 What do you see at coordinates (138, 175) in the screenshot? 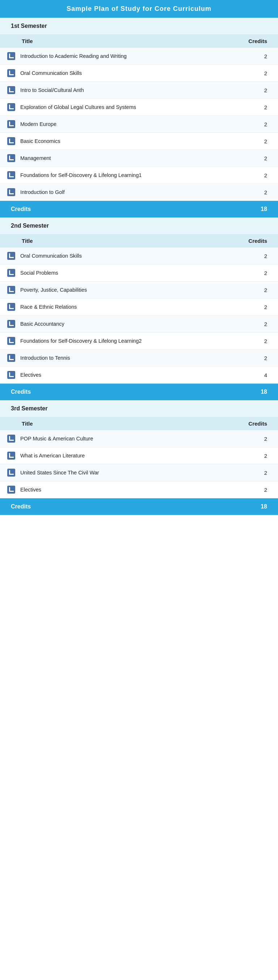
I see `course-title: Foundations for Self-Discovery & Lifelon…` at bounding box center [138, 175].